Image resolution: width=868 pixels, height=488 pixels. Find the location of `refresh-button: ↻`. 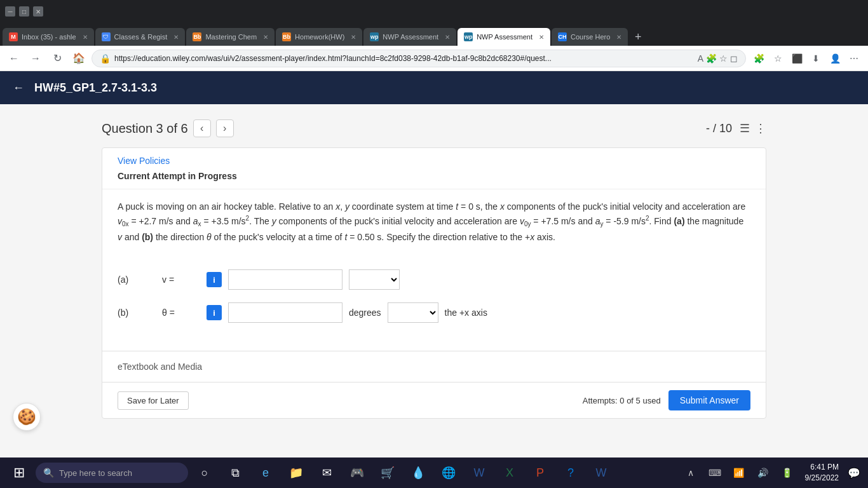

refresh-button: ↻ is located at coordinates (57, 58).